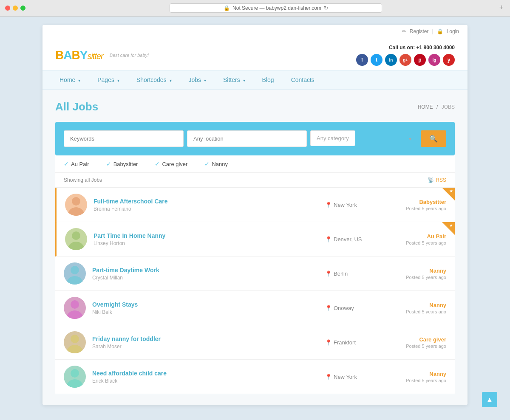 The width and height of the screenshot is (510, 420). Describe the element at coordinates (206, 243) in the screenshot. I see `job-poster-2: Linsey Horton` at that location.